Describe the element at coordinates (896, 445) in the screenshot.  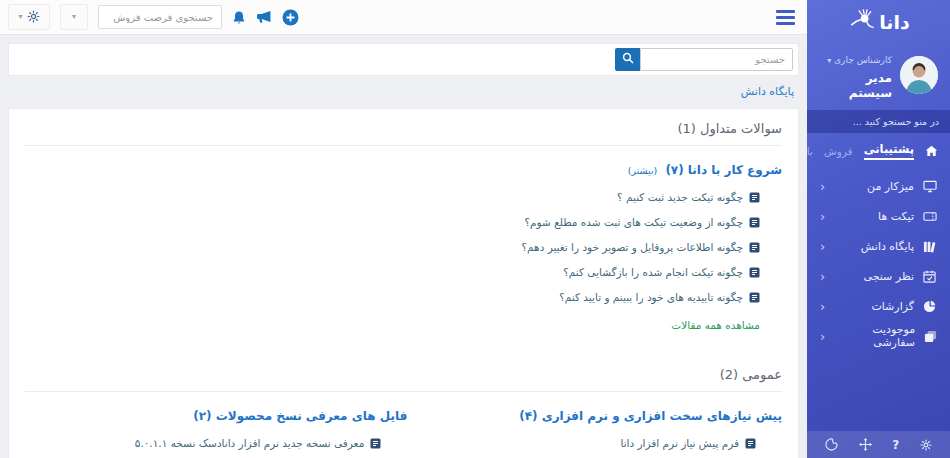
I see `help-icon: ?` at that location.